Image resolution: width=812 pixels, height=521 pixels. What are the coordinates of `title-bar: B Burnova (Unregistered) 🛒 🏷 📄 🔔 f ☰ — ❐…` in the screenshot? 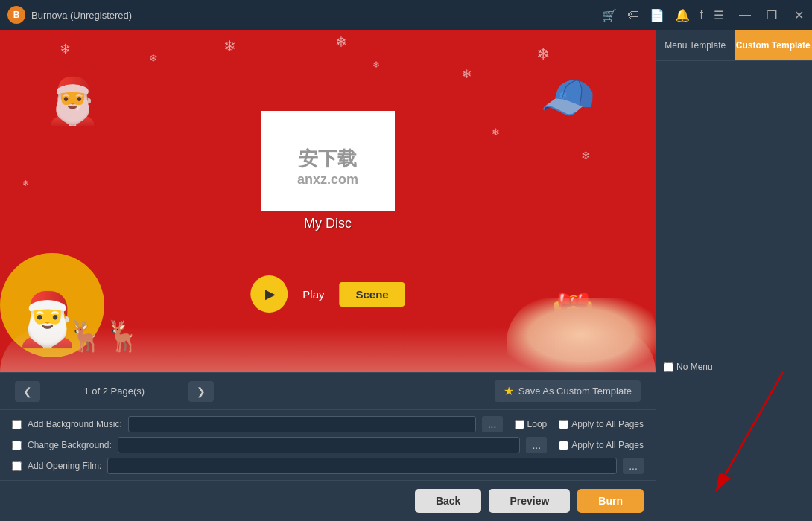 It's located at (406, 15).